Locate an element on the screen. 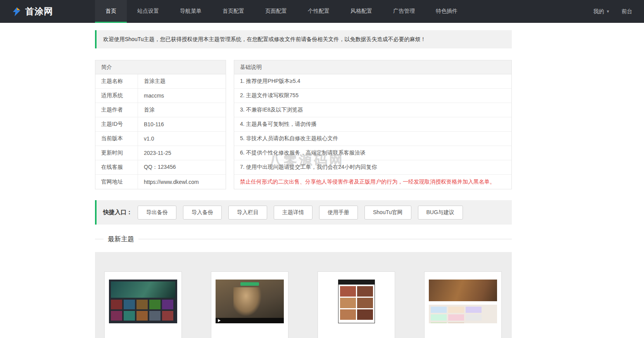 This screenshot has height=338, width=644. note-row: 4. 主题具备可复制性，请勿传播 is located at coordinates (373, 125).